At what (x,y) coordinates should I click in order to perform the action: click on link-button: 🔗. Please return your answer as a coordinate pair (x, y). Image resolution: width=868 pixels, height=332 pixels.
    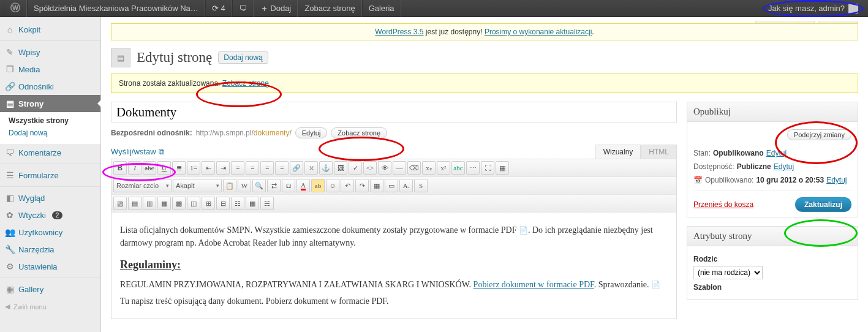
    Looking at the image, I should click on (296, 168).